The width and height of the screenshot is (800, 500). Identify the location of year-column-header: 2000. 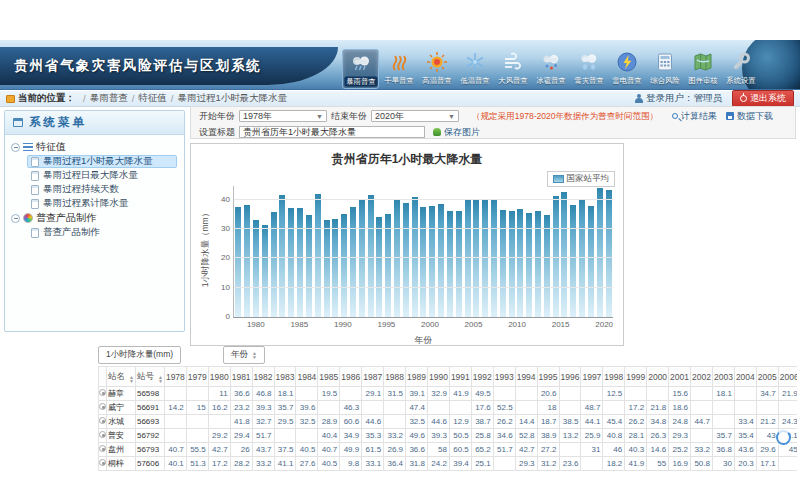
(658, 377).